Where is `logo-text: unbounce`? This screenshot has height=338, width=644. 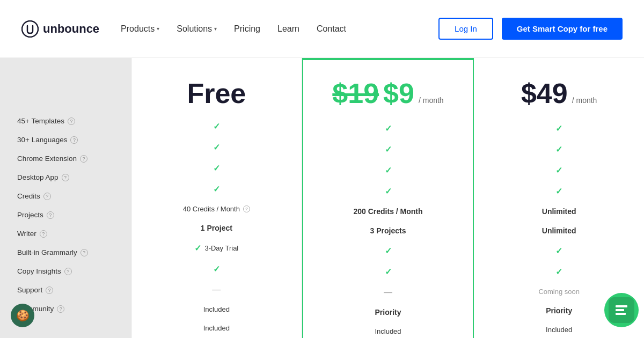 logo-text: unbounce is located at coordinates (71, 29).